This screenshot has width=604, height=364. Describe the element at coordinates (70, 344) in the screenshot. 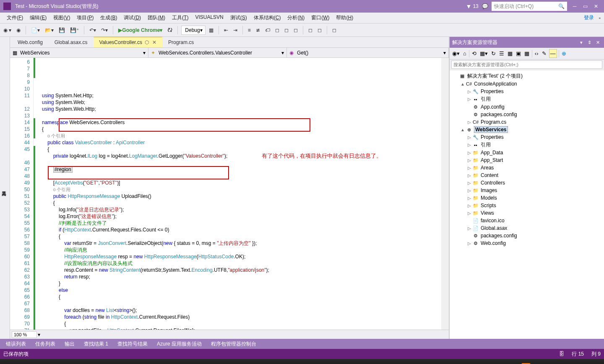

I see `bottom-tab: 输出` at that location.